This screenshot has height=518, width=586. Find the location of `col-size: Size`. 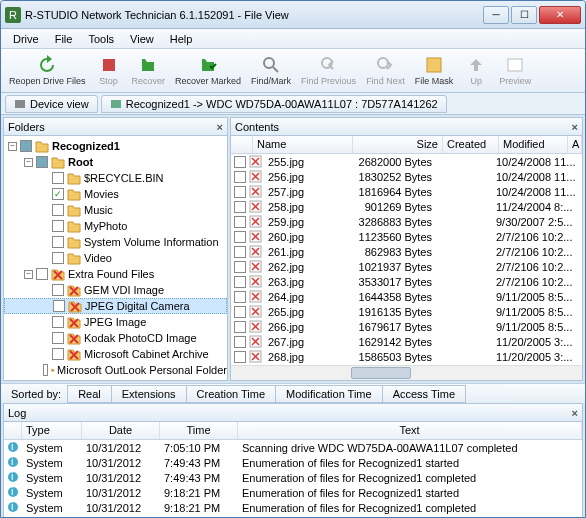

col-size: Size is located at coordinates (398, 144).